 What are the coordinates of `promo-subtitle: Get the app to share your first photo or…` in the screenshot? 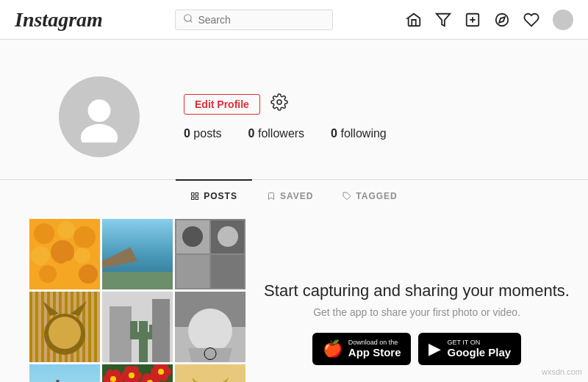 It's located at (417, 312).